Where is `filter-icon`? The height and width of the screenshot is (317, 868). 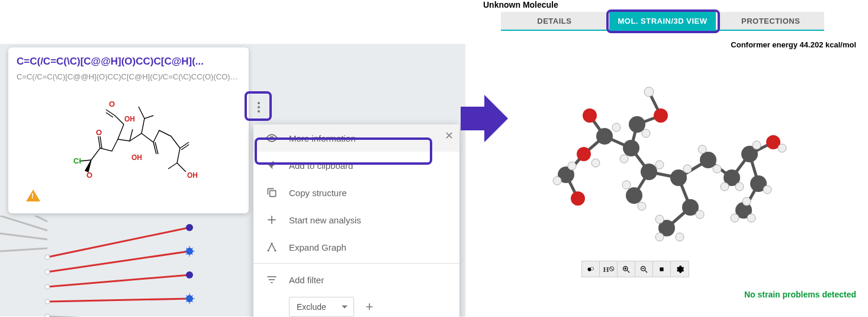
filter-icon is located at coordinates (272, 280).